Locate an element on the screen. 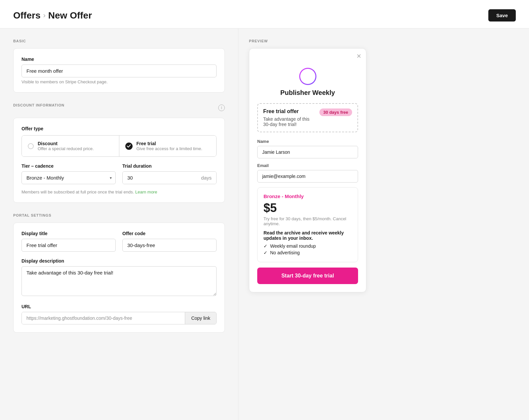  breadcrumb-current: New Offer is located at coordinates (70, 16).